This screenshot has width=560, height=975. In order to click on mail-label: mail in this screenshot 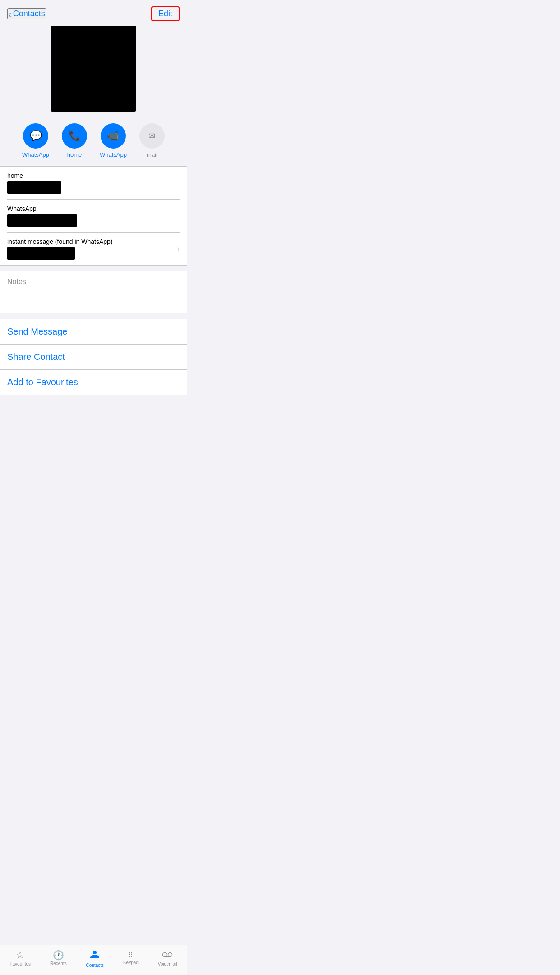, I will do `click(152, 154)`.